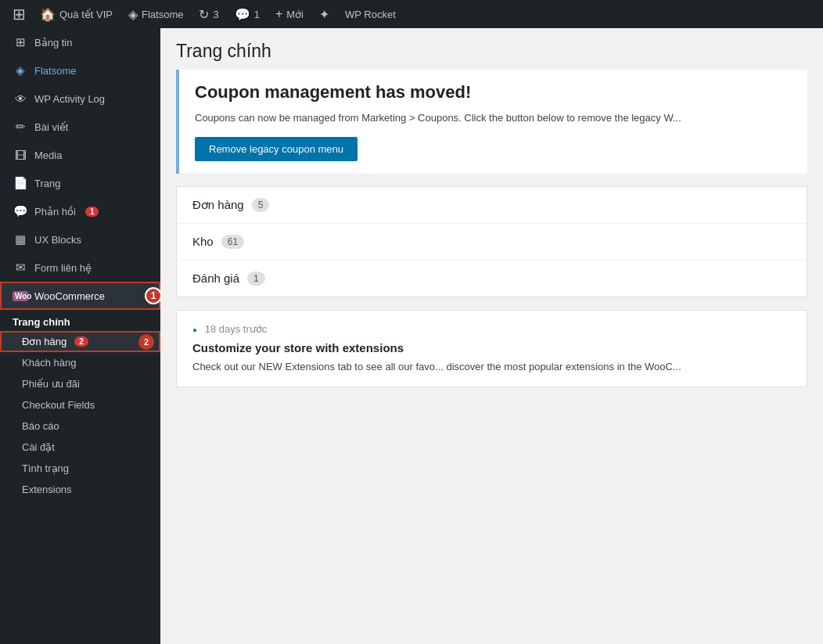 The height and width of the screenshot is (644, 823). What do you see at coordinates (257, 14) in the screenshot?
I see `adminbar-comments-count: 1` at bounding box center [257, 14].